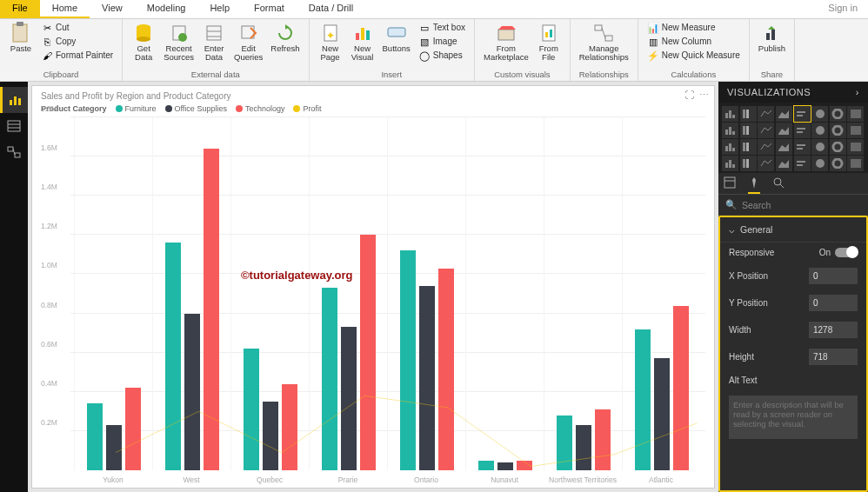 Image resolution: width=868 pixels, height=492 pixels. Describe the element at coordinates (114, 448) in the screenshot. I see `bar-Yukon-Office Supplies` at that location.